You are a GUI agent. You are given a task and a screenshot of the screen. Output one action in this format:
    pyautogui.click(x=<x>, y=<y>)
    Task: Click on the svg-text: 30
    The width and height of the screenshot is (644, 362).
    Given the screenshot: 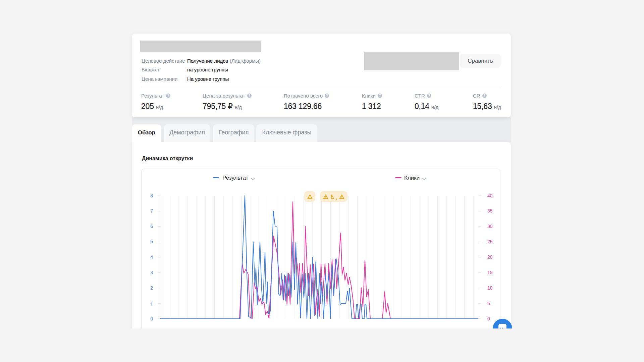 What is the action you would take?
    pyautogui.click(x=490, y=226)
    